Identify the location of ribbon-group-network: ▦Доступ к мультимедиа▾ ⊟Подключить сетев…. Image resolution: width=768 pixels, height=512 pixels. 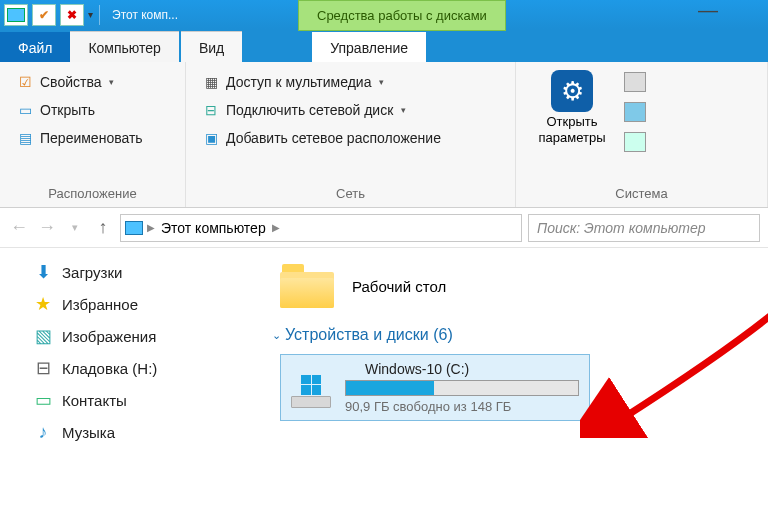
(351, 134).